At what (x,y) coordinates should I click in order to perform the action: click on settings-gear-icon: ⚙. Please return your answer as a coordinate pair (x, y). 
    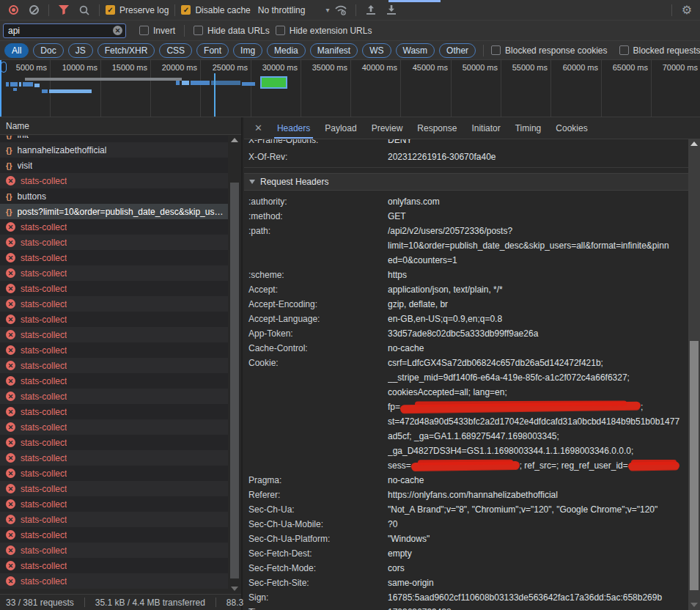
    Looking at the image, I should click on (687, 10).